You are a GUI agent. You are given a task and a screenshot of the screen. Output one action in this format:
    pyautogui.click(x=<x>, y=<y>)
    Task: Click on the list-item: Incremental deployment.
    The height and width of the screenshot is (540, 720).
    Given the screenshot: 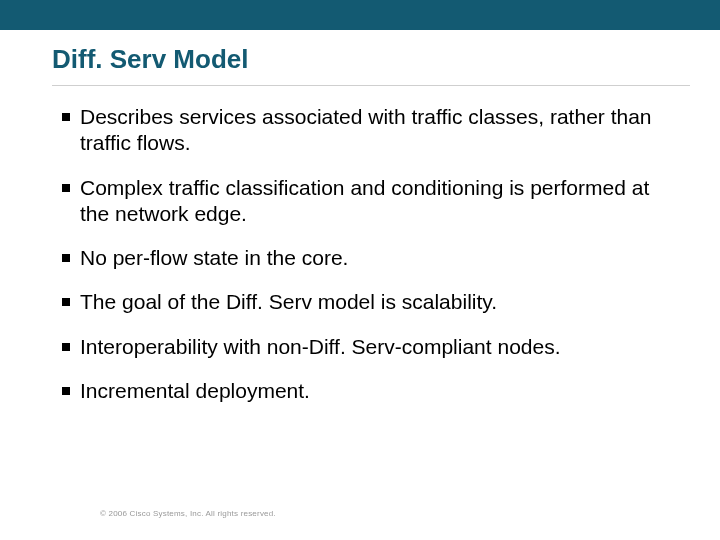 What is the action you would take?
    pyautogui.click(x=361, y=391)
    